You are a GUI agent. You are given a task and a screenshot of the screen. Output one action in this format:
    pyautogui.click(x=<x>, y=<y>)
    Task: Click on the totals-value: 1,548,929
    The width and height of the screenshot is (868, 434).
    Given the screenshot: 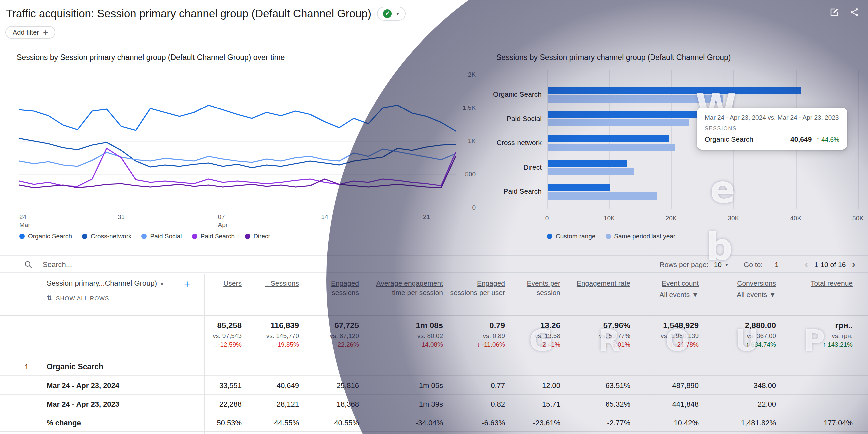 What is the action you would take?
    pyautogui.click(x=667, y=326)
    